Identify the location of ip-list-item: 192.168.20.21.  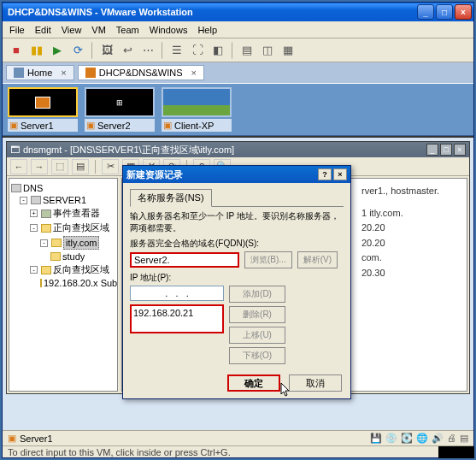
(177, 313).